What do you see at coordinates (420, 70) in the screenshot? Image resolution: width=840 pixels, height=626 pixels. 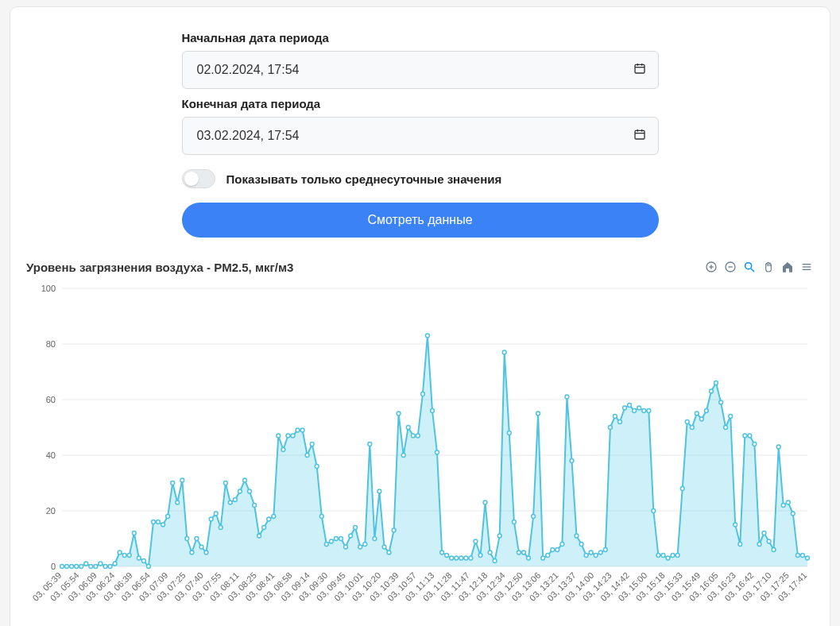 I see `start-date-input` at bounding box center [420, 70].